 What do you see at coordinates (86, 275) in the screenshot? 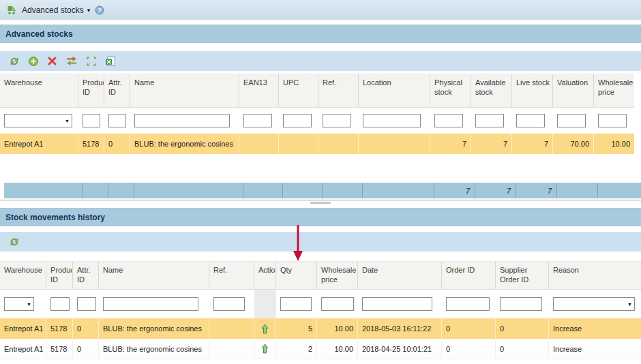
I see `column-header-attr-id: Attr. ID` at bounding box center [86, 275].